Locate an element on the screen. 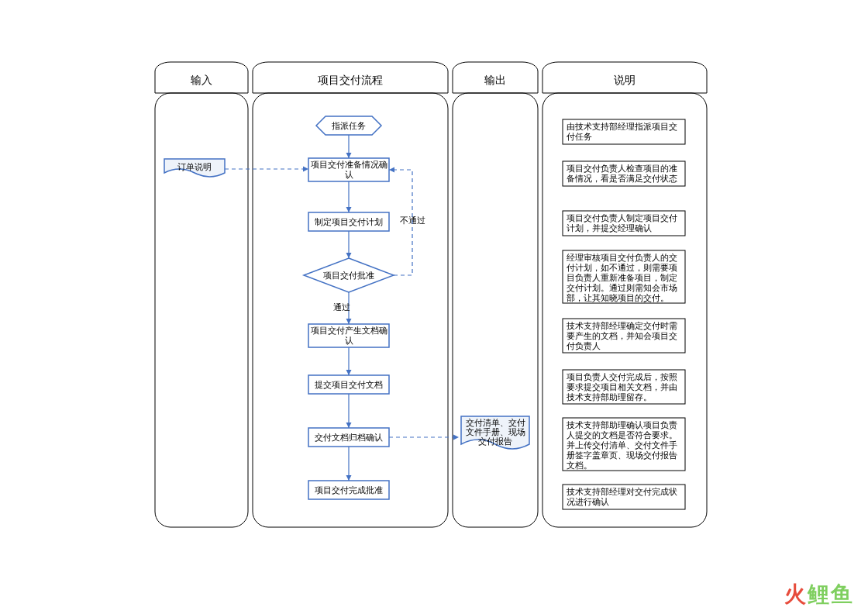  lane-flow-title: 项目交付流程 is located at coordinates (350, 80).